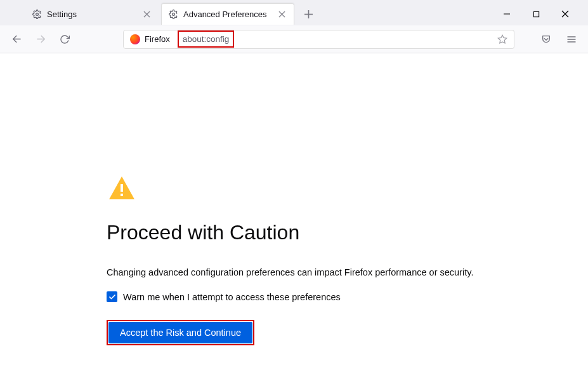 Image resolution: width=588 pixels, height=365 pixels. I want to click on minimize-button, so click(507, 14).